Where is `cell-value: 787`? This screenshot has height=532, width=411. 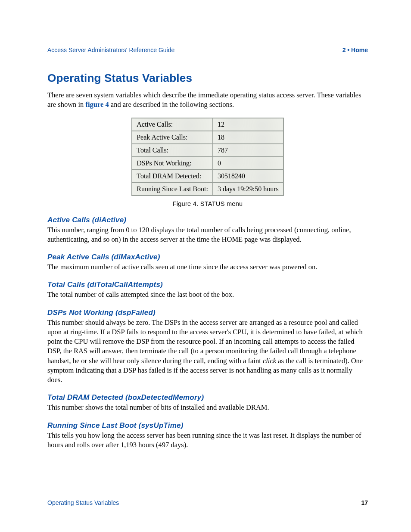 cell-value: 787 is located at coordinates (248, 150).